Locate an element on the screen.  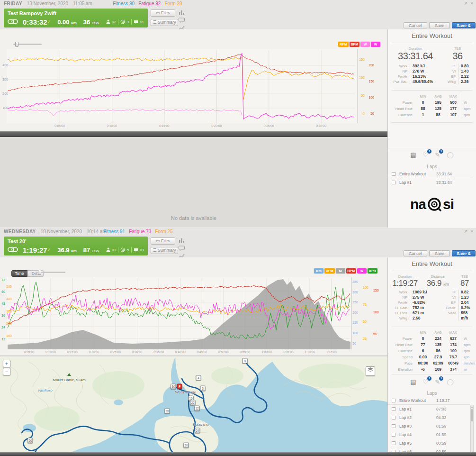
x-tick: 1:00:00 is located at coordinates (267, 352).